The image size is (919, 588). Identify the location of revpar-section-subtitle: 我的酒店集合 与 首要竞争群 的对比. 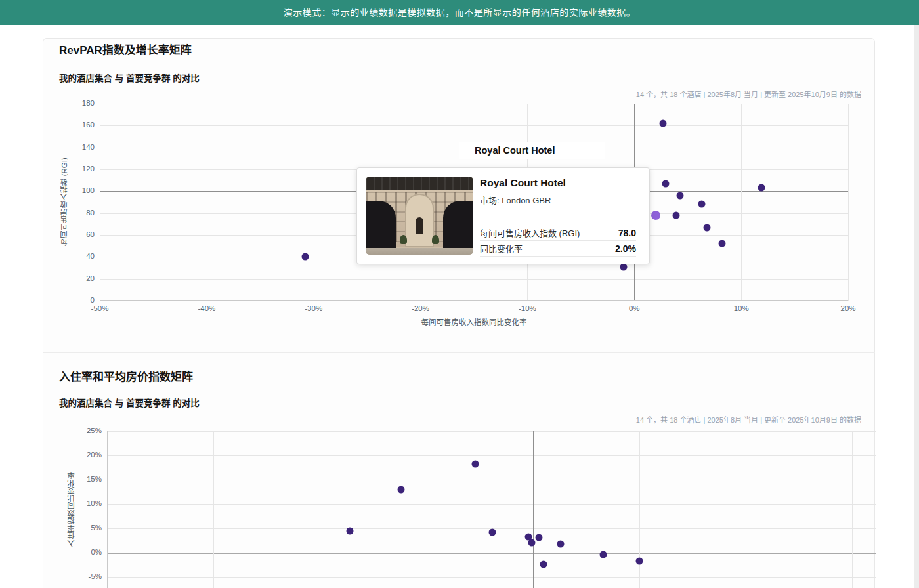
(129, 77).